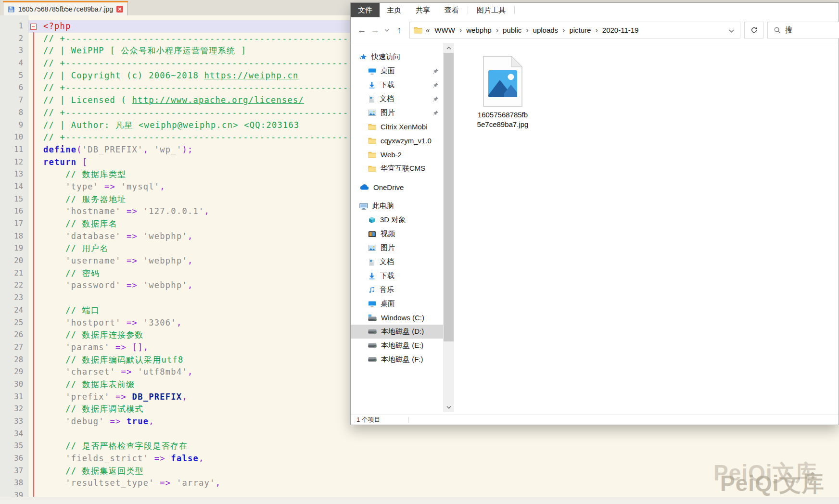 This screenshot has width=839, height=504. What do you see at coordinates (362, 30) in the screenshot?
I see `back-button: ←` at bounding box center [362, 30].